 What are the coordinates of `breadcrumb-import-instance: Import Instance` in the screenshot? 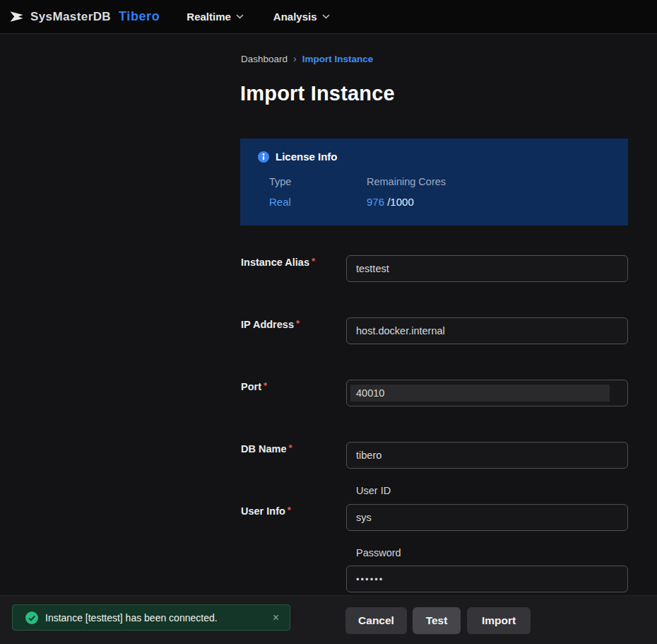 It's located at (338, 59).